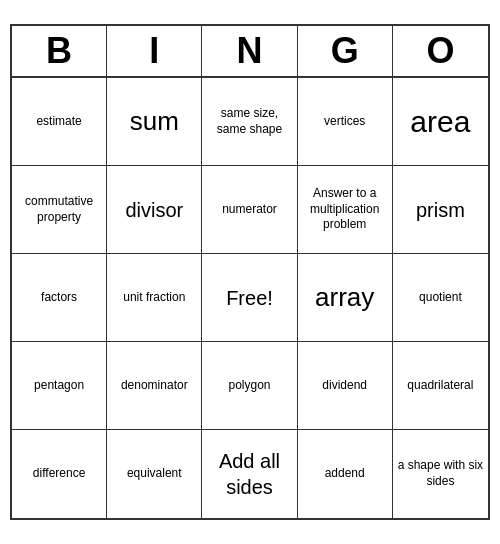 The width and height of the screenshot is (500, 544). What do you see at coordinates (440, 474) in the screenshot?
I see `bingo-cell: a shape with six sides` at bounding box center [440, 474].